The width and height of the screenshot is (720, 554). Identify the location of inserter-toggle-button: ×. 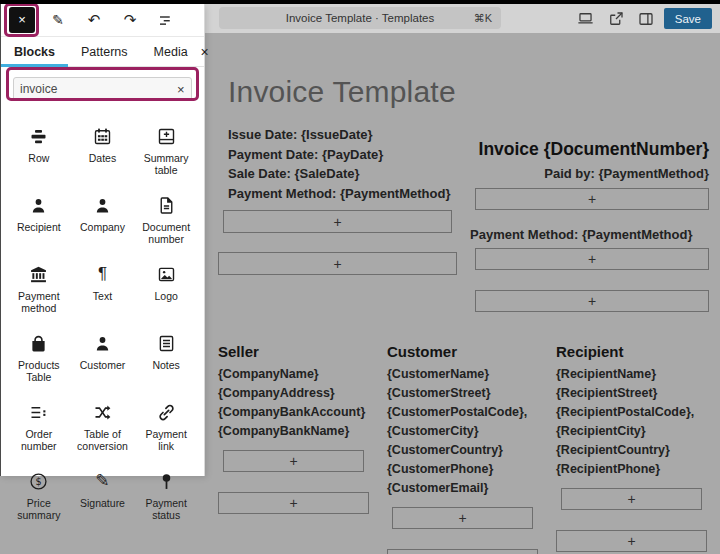
(22, 20).